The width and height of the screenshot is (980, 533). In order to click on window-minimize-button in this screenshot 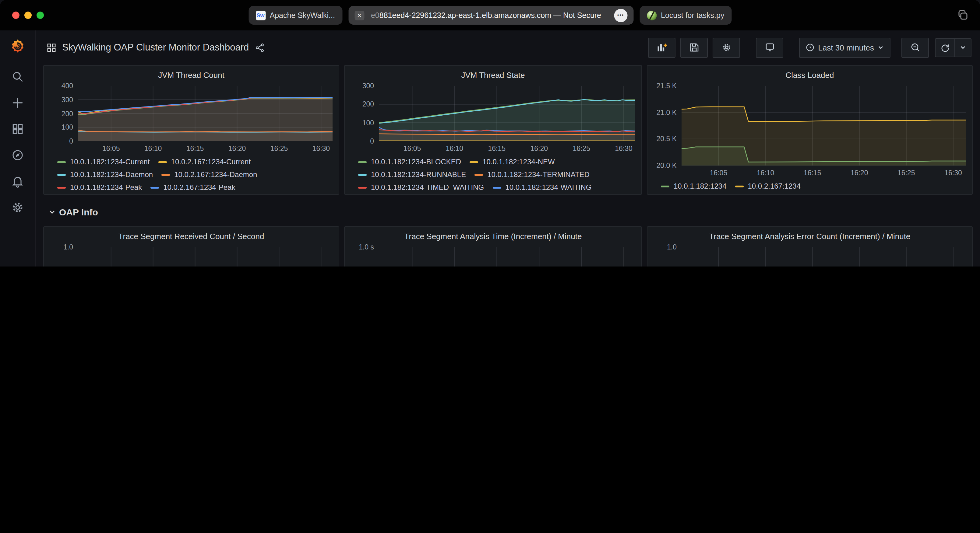, I will do `click(28, 15)`.